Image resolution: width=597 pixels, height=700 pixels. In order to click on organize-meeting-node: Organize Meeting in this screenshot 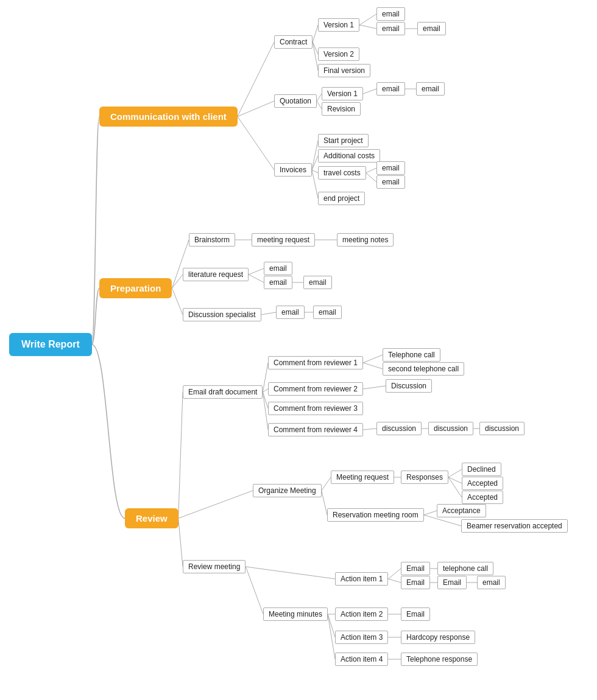, I will do `click(288, 491)`.